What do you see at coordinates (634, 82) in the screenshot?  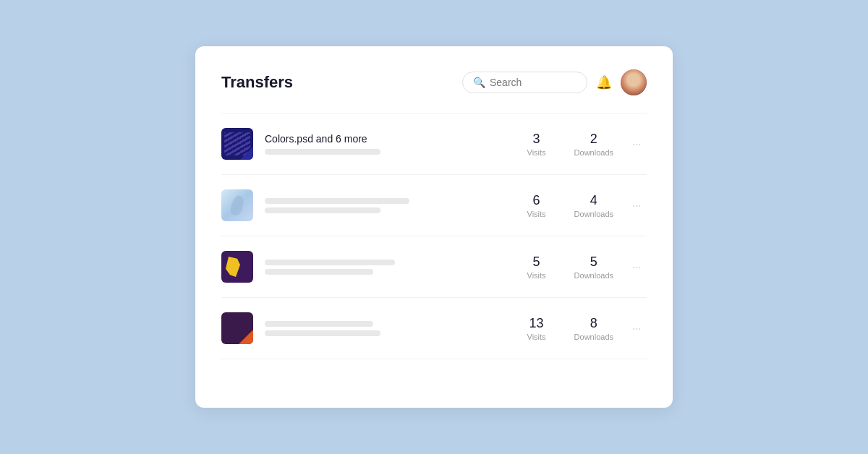 I see `avatar` at bounding box center [634, 82].